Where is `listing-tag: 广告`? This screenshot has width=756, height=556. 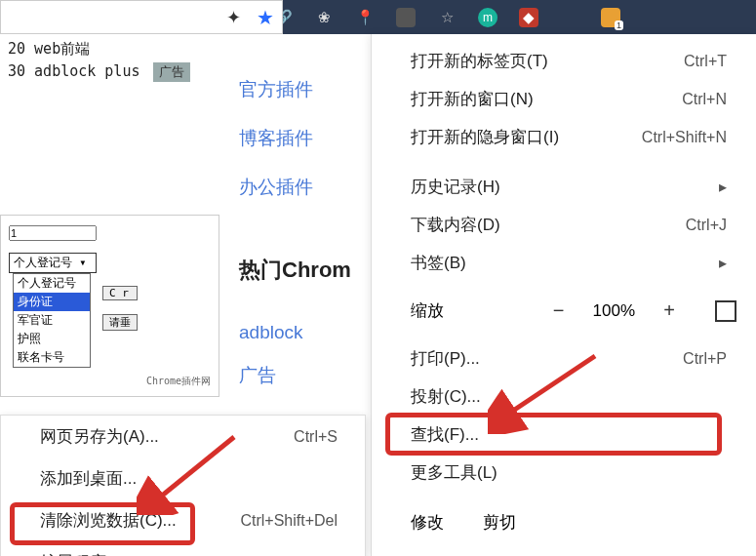
listing-tag: 广告 is located at coordinates (172, 72).